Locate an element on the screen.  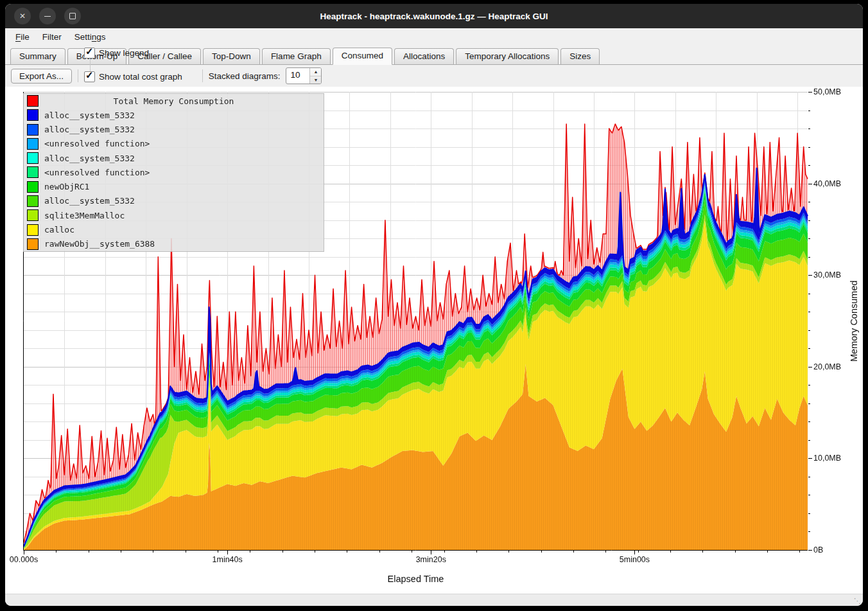
stacked-diagrams-spinbox: 10 ▲ ▼ is located at coordinates (304, 76).